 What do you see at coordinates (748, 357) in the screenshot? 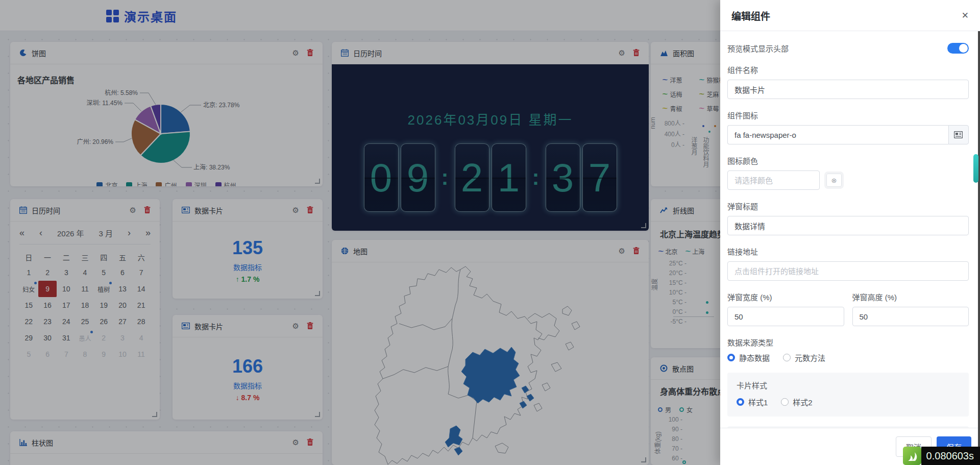
I see `radio-option: 静态数据` at bounding box center [748, 357].